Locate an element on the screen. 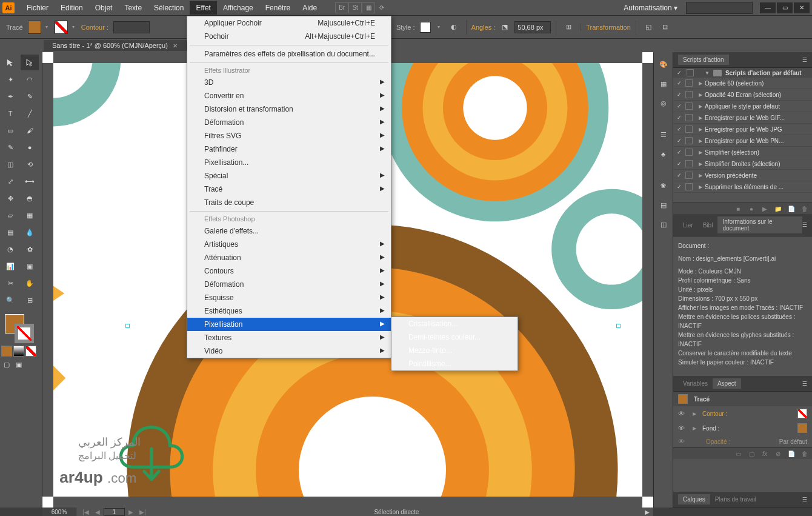 The height and width of the screenshot is (516, 812). stop-icon: ■ is located at coordinates (738, 209).